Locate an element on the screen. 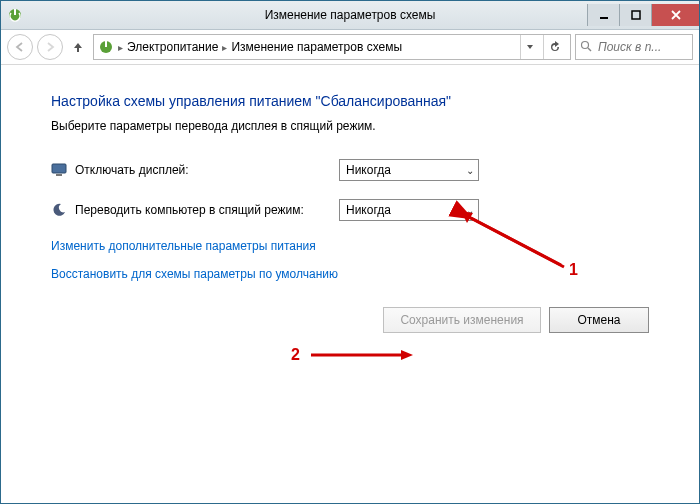  breadcrumb-dropdown is located at coordinates (530, 47).